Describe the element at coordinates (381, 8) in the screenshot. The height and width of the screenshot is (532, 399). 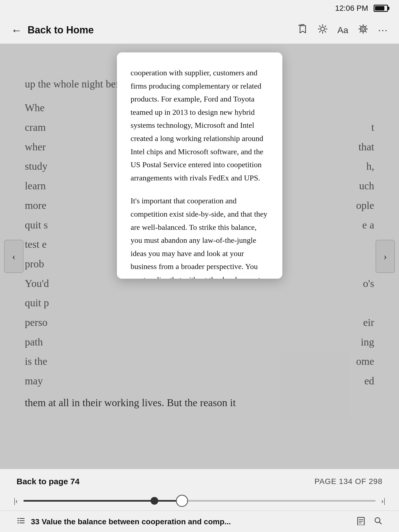
I see `battery-icon` at that location.